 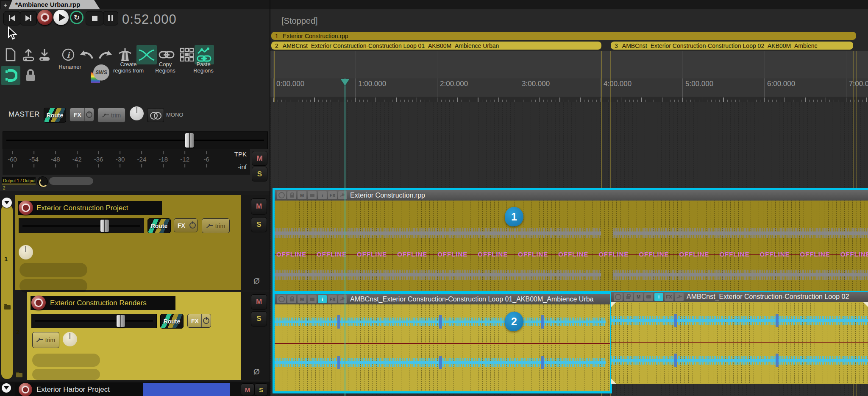 What do you see at coordinates (259, 225) in the screenshot?
I see `track-1-solo-button: S` at bounding box center [259, 225].